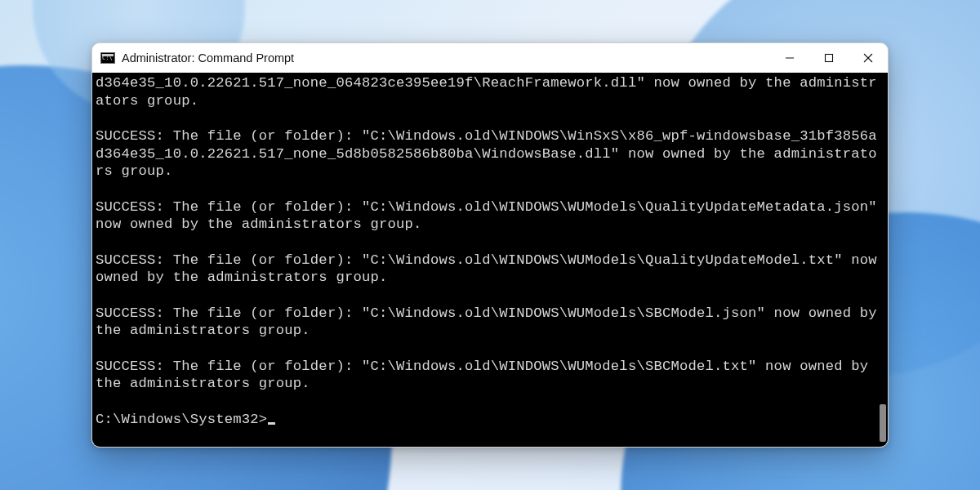 The image size is (980, 490). Describe the element at coordinates (790, 58) in the screenshot. I see `minimize-icon` at that location.